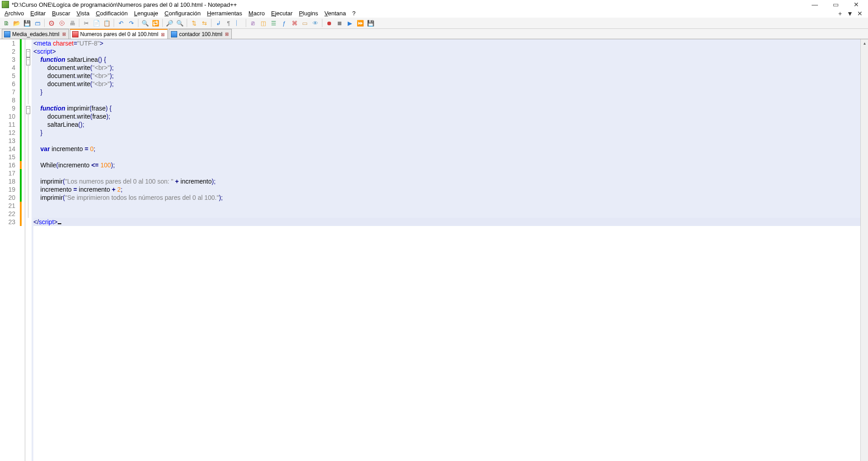 This screenshot has width=868, height=461. What do you see at coordinates (14, 14) in the screenshot?
I see `menu-archivo: Archivo` at bounding box center [14, 14].